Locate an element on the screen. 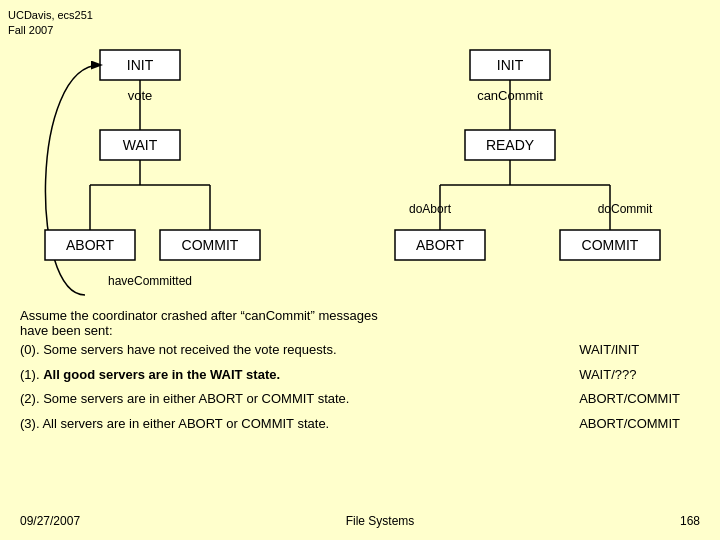 This screenshot has width=720, height=540. svg-text: haveCommitted is located at coordinates (150, 281).